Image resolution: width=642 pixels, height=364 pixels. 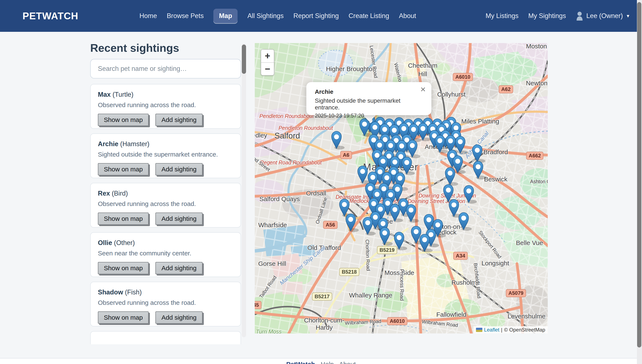 I want to click on popup-timestamp: 2025-10-23 19:57:20, so click(x=369, y=116).